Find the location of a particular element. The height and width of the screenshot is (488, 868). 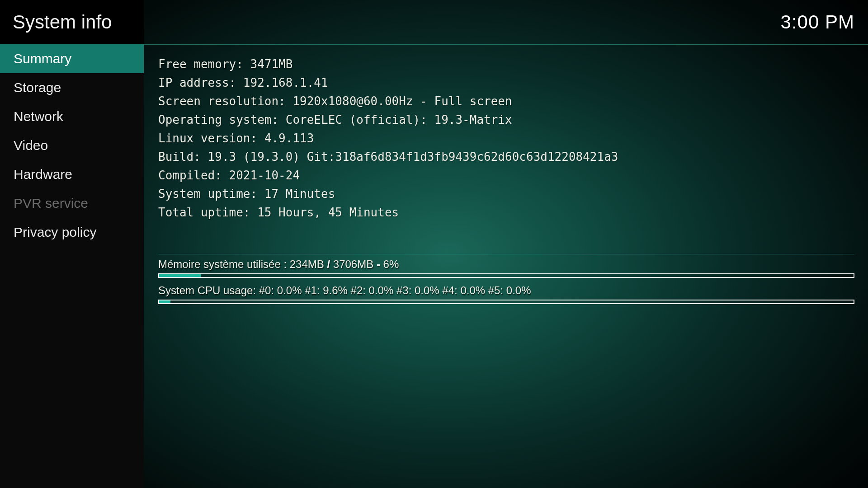

memory-percent-value: 6% is located at coordinates (392, 264).